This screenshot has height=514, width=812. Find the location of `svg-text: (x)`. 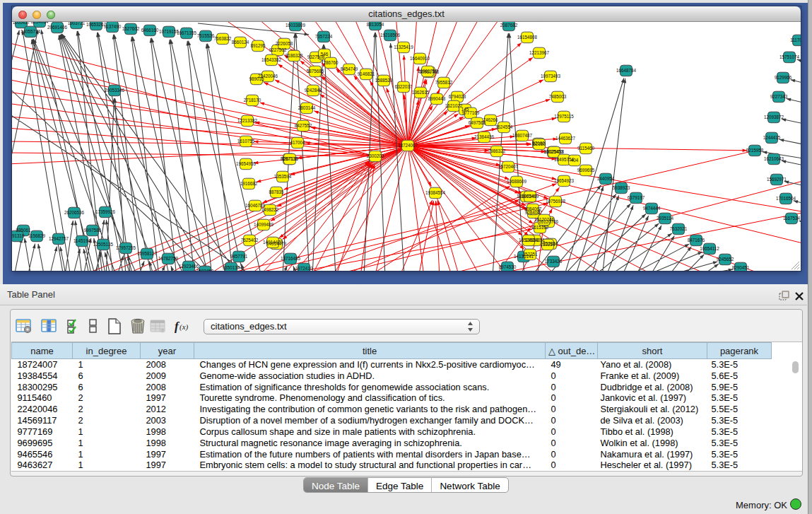

svg-text: (x) is located at coordinates (184, 327).